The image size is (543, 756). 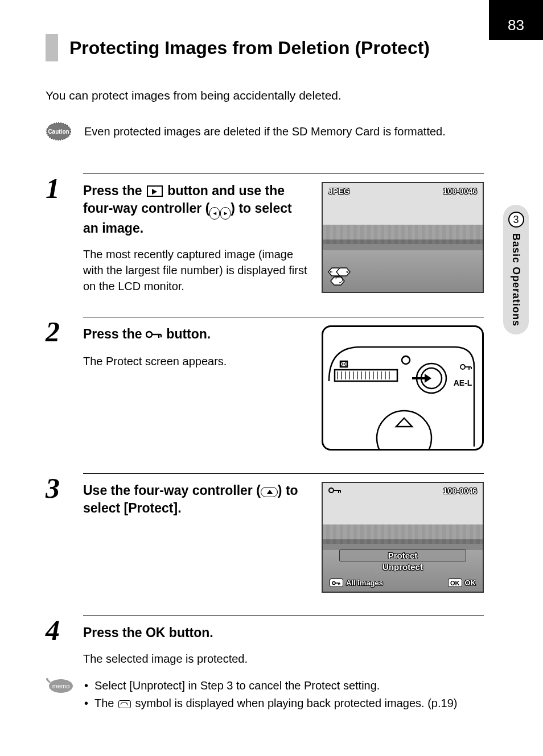 I want to click on svg-text: Caution, so click(x=58, y=132).